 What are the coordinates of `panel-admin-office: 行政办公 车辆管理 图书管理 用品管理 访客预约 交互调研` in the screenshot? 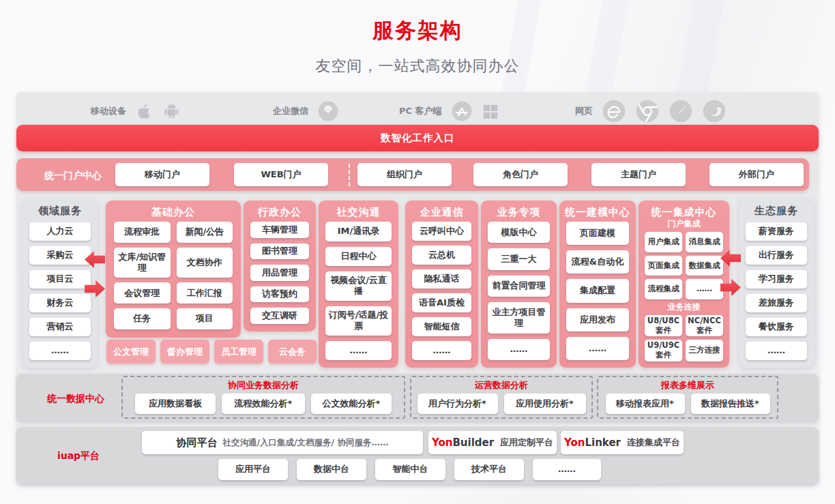 It's located at (280, 266).